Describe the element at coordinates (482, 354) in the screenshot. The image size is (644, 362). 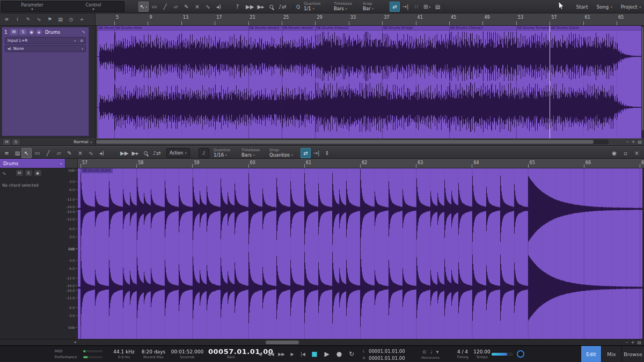
I see `tempo-display: 120.00 Tempo` at that location.